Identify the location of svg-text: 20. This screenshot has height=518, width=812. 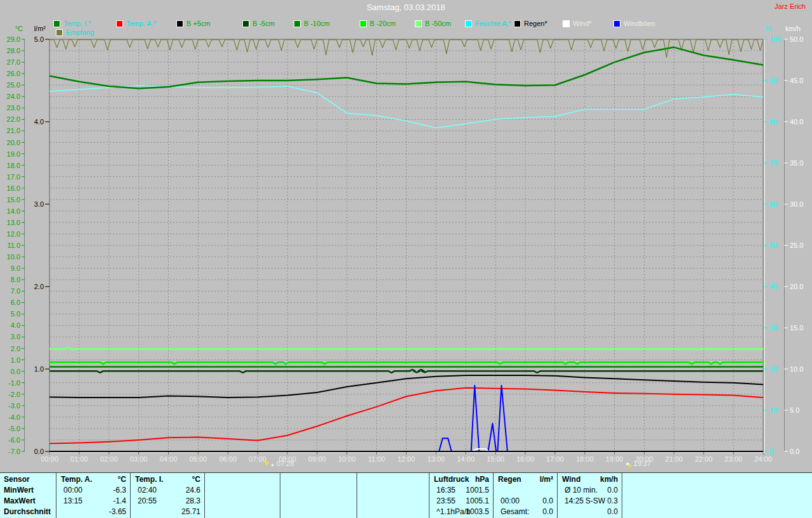
(773, 369).